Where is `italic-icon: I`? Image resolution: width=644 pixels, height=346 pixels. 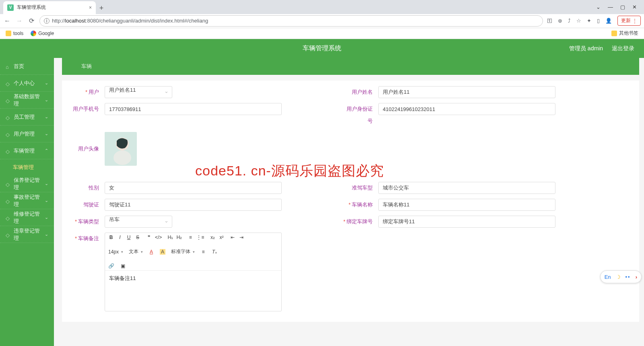 italic-icon: I is located at coordinates (120, 237).